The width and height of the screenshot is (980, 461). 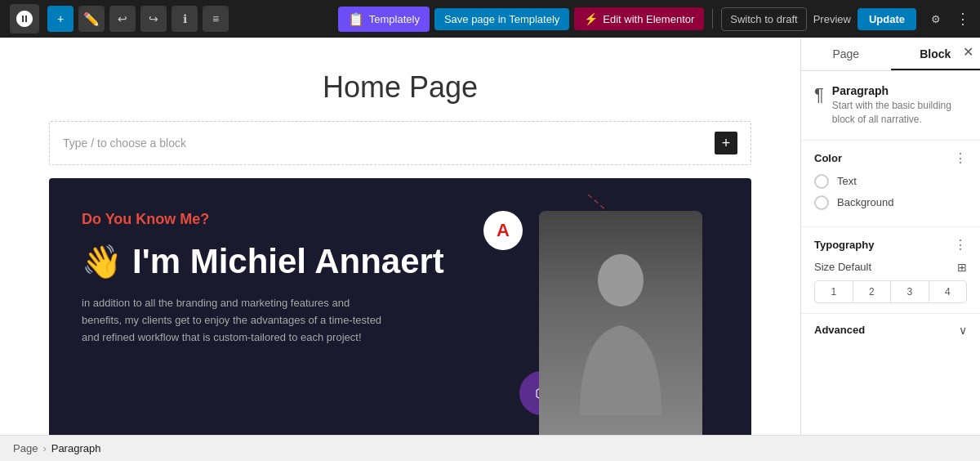 I want to click on tab-indicator, so click(x=936, y=69).